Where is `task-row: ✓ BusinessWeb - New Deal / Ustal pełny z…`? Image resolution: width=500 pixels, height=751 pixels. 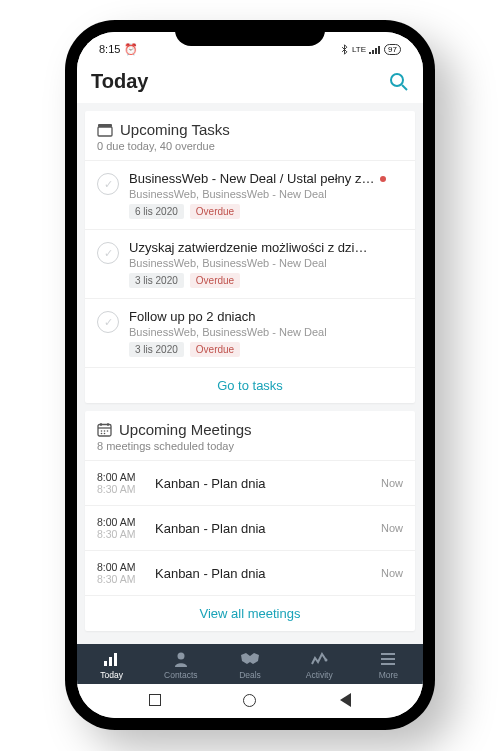
task-row: ✓ BusinessWeb - New Deal / Ustal pełny z… is located at coordinates (250, 196).